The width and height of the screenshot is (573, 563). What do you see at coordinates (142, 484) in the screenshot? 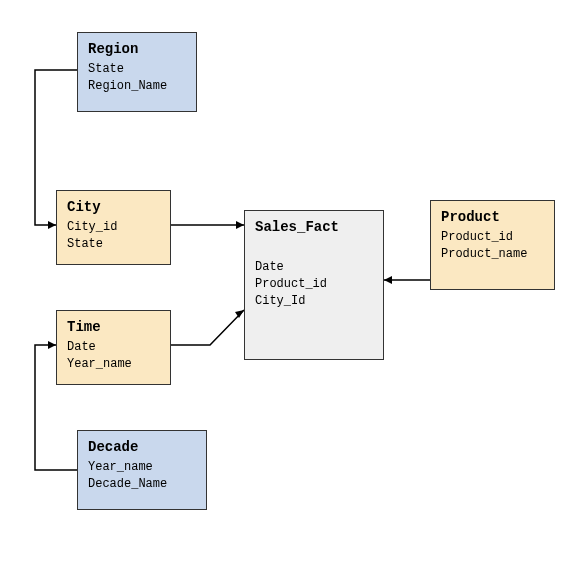
I see `node-decade-attr: Decade_Name` at bounding box center [142, 484].